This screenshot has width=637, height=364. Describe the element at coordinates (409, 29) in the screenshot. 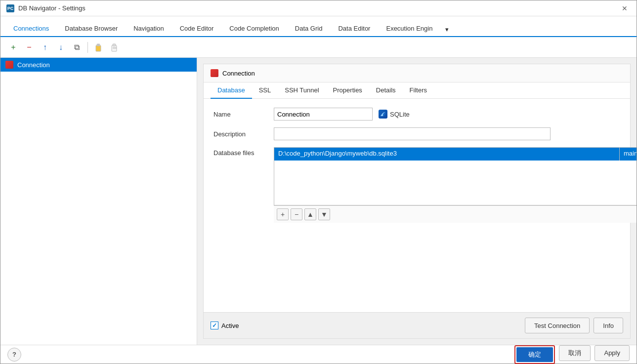

I see `tab-execution-engine: Execution Engin` at that location.